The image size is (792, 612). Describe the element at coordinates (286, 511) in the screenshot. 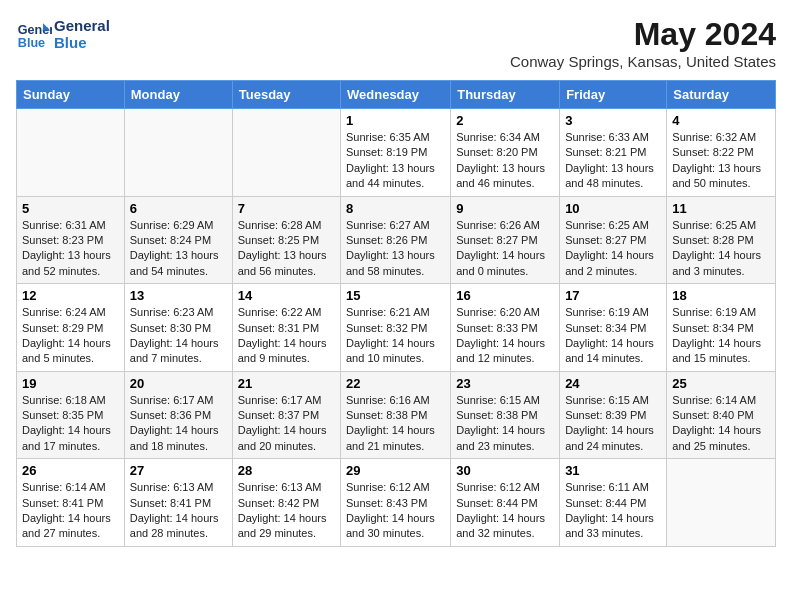

I see `day-info: Sunrise: 6:13 AM Sunset: 8:42 PM Dayligh…` at that location.